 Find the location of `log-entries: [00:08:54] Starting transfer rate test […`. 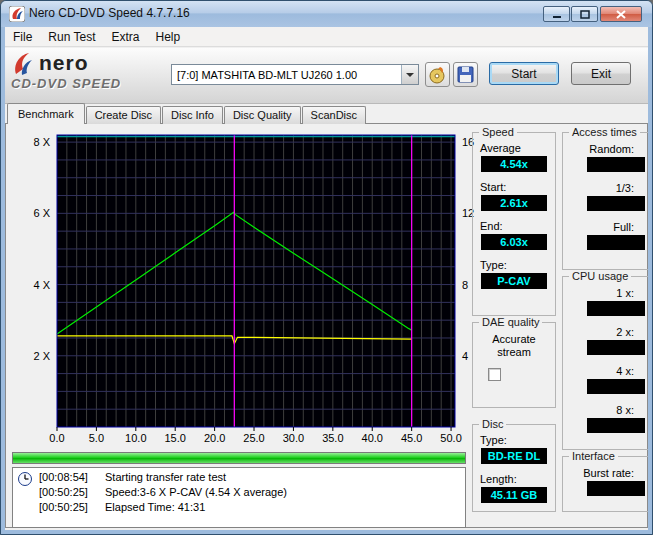

log-entries: [00:08:54] Starting transfer rate test [… is located at coordinates (251, 492).